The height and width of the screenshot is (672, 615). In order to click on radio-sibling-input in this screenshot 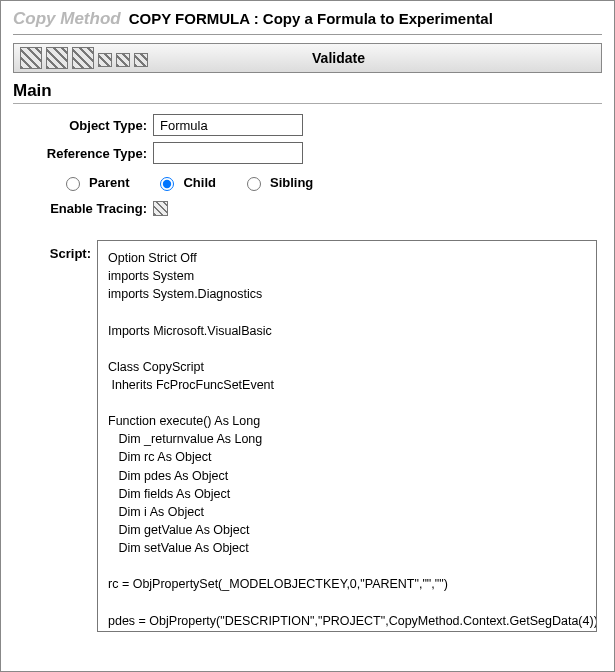, I will do `click(254, 184)`.